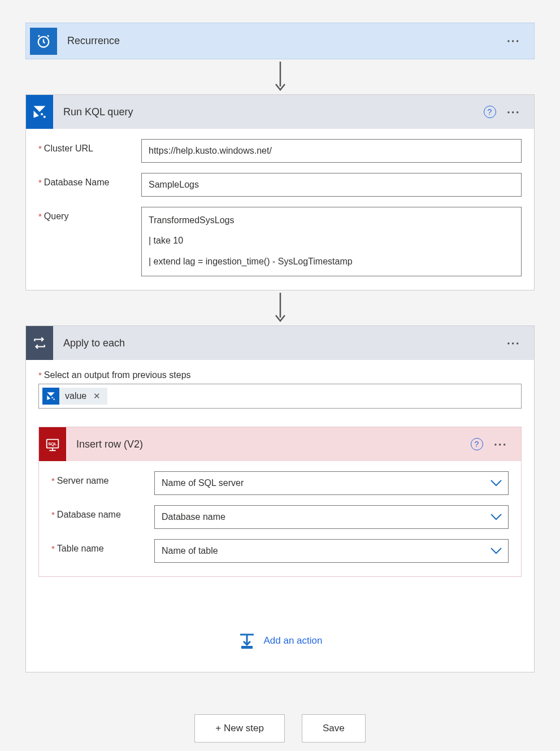 This screenshot has width=560, height=751. Describe the element at coordinates (280, 41) in the screenshot. I see `recurrence-step: Recurrence ●●●` at that location.